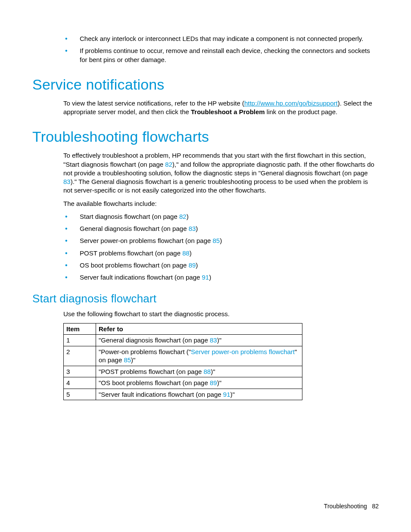  I want to click on text: "OS boot problems flowchart (on page, so click(154, 383).